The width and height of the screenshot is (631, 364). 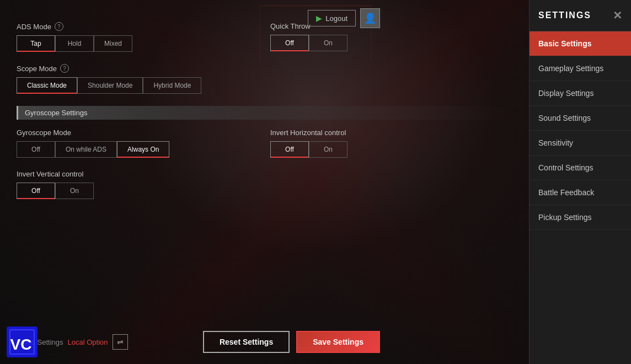 I want to click on sidebar-item-sound: Sound Settings, so click(x=580, y=118).